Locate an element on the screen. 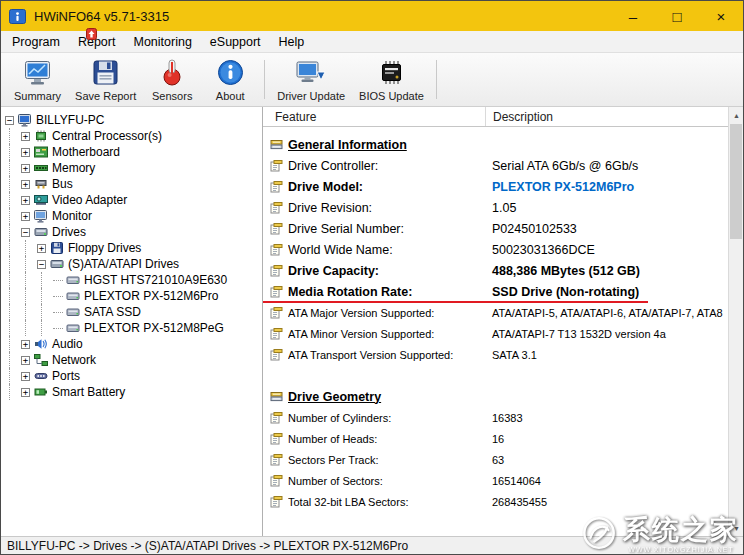 The width and height of the screenshot is (744, 555). detail-row-drive-serial-number: Drive Serial Number:P02450102533 is located at coordinates (496, 228).